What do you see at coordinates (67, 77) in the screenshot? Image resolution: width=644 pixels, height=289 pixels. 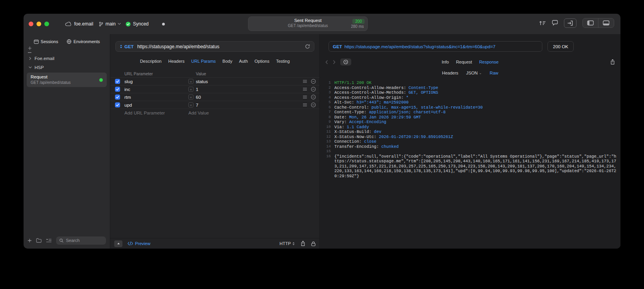 I see `request-item-title: Request` at bounding box center [67, 77].